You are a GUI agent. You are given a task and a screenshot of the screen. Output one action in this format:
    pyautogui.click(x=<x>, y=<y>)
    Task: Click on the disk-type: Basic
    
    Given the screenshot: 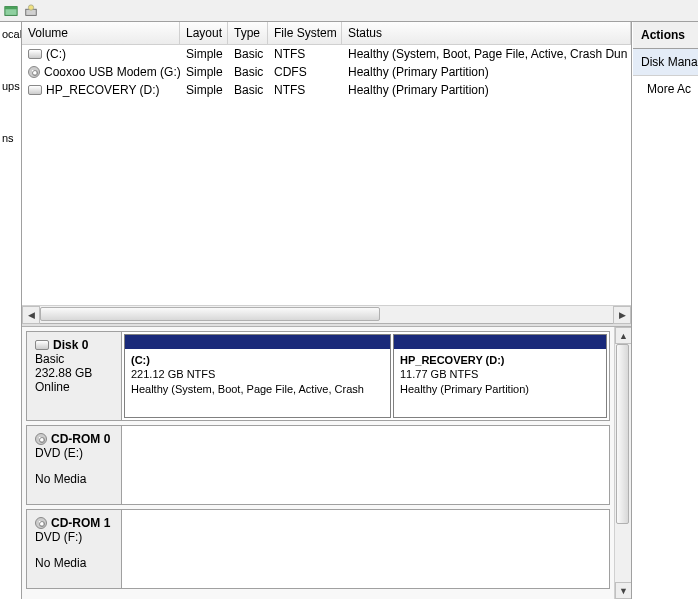 What is the action you would take?
    pyautogui.click(x=74, y=359)
    